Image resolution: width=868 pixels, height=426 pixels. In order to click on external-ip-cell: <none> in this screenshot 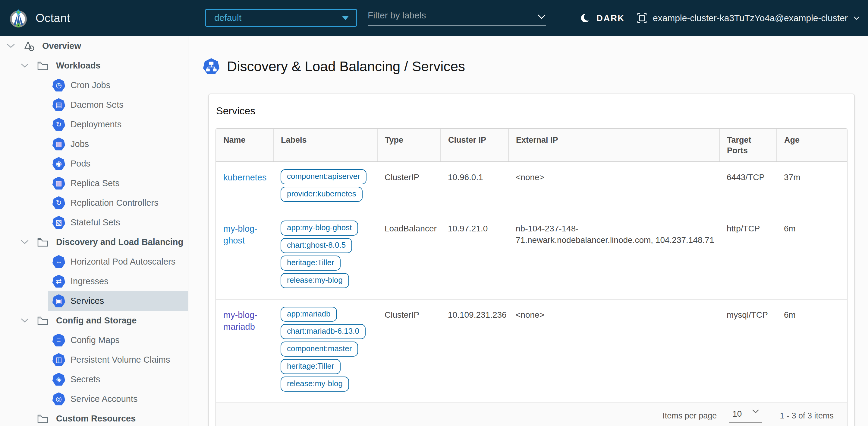, I will do `click(614, 351)`.